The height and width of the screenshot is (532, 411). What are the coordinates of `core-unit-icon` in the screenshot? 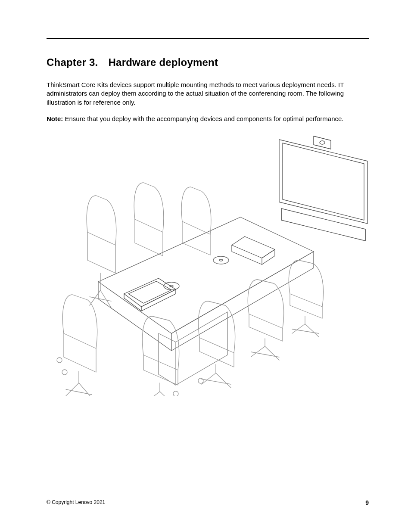 It's located at (253, 251).